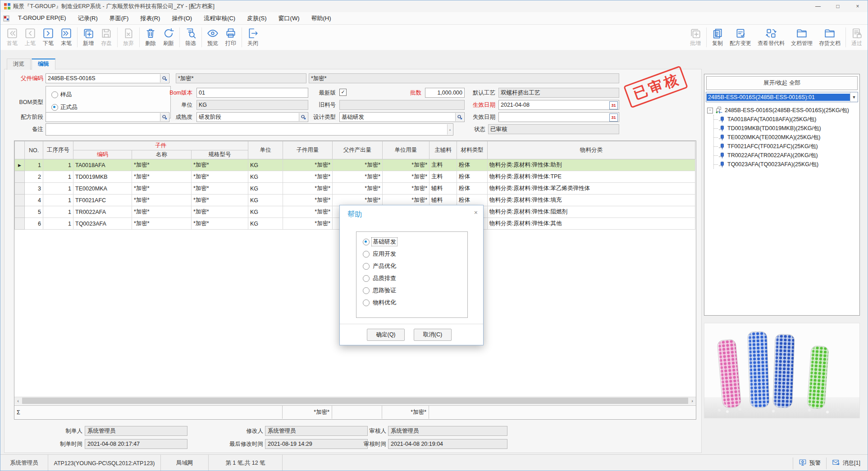  What do you see at coordinates (838, 6) in the screenshot?
I see `restore-button: □` at bounding box center [838, 6].